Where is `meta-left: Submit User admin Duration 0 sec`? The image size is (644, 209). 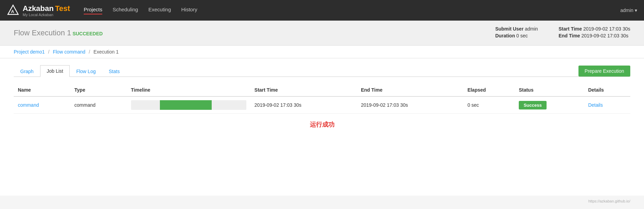 meta-left: Submit User admin Duration 0 sec is located at coordinates (517, 33).